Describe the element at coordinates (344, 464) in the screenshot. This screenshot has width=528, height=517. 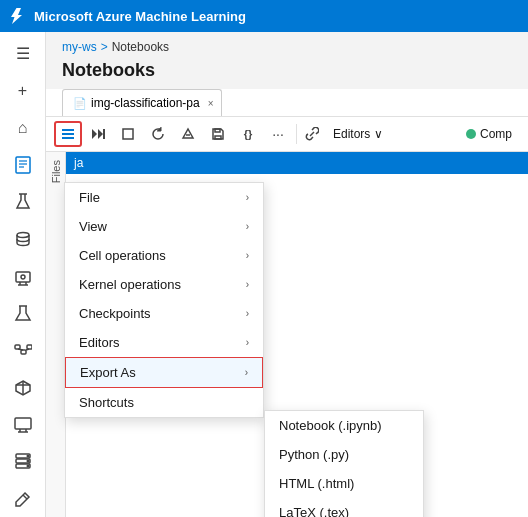
I see `export-as-submenu: Notebook (.ipynb) Python (.py) HTML (.ht…` at that location.